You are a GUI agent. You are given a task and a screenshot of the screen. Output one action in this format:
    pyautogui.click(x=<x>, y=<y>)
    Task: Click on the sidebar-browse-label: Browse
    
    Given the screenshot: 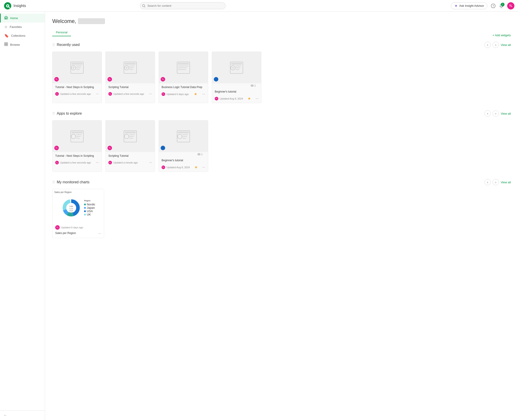 What is the action you would take?
    pyautogui.click(x=15, y=45)
    